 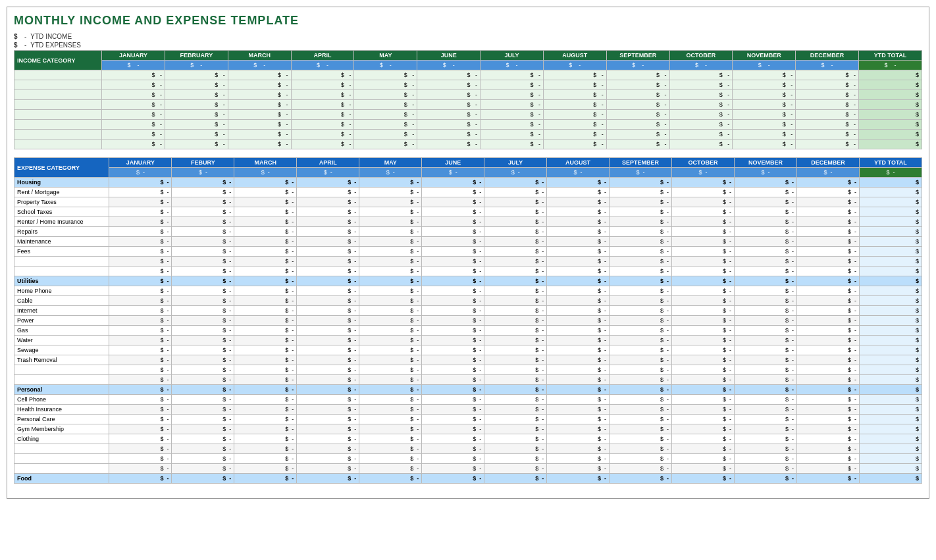 I want to click on expense-label-cell: Health Insurance, so click(x=62, y=409).